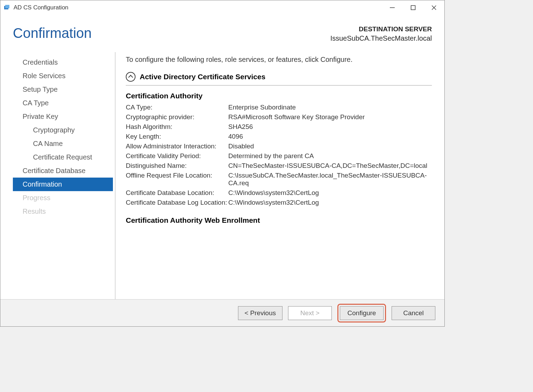  I want to click on kv-key: Hash Algorithm:, so click(177, 127).